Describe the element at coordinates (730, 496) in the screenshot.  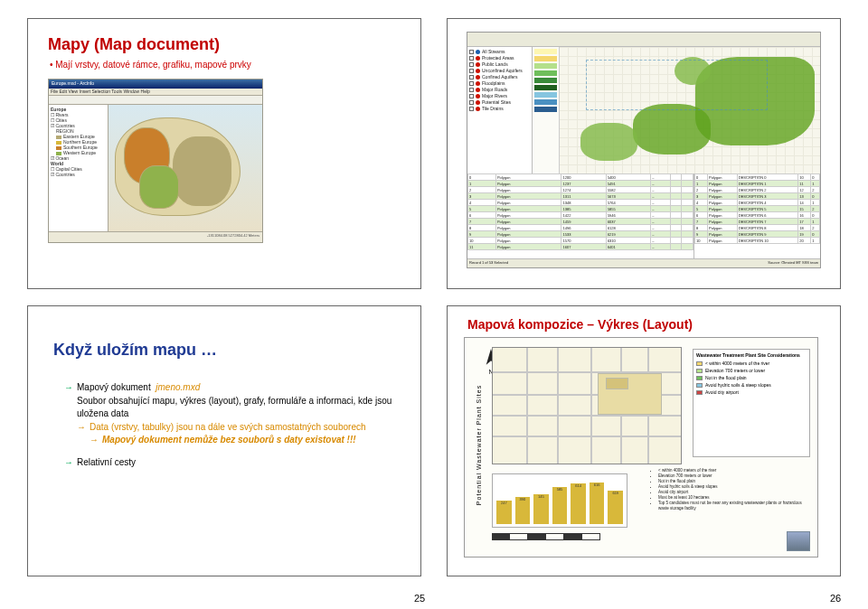
I see `layout-criteria-text: < within 4000 meters of the riverElevati…` at that location.